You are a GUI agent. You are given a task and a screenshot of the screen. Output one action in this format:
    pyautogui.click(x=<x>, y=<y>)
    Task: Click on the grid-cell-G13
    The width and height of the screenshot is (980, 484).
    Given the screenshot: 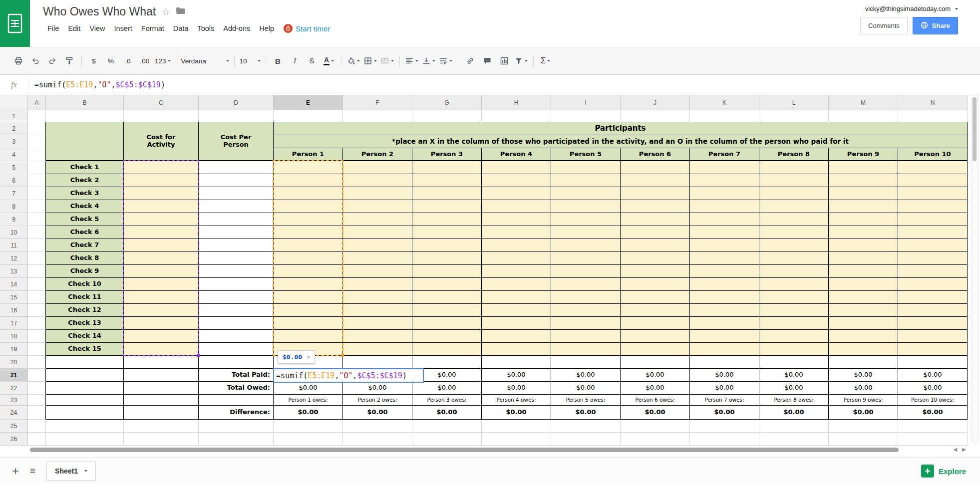 What is the action you would take?
    pyautogui.click(x=447, y=271)
    